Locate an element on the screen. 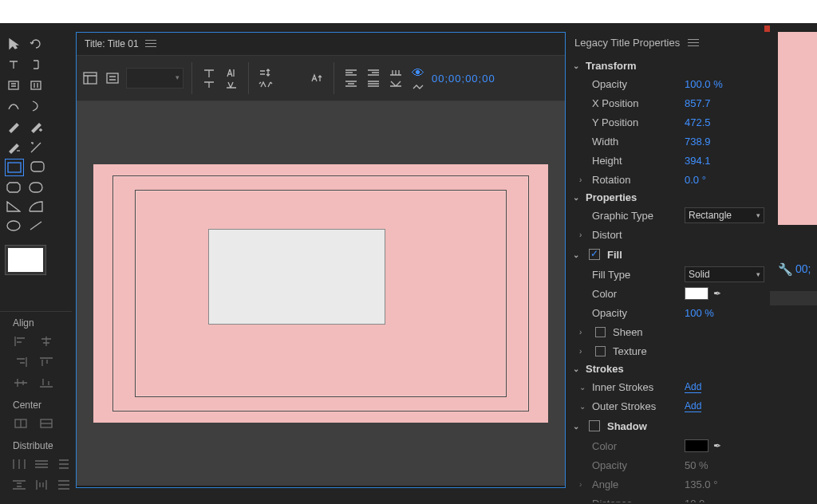 This screenshot has height=504, width=817. font-family-dropdown: ▾ is located at coordinates (155, 78).